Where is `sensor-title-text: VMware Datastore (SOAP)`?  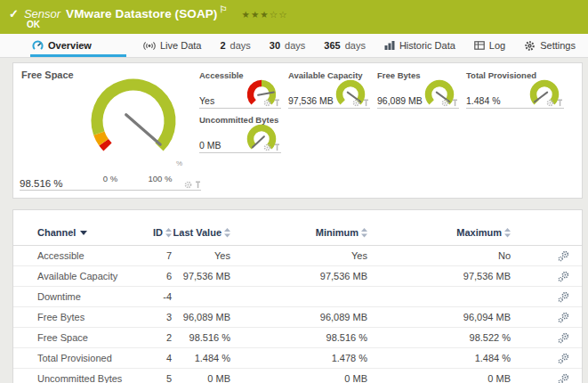
sensor-title-text: VMware Datastore (SOAP) is located at coordinates (141, 14).